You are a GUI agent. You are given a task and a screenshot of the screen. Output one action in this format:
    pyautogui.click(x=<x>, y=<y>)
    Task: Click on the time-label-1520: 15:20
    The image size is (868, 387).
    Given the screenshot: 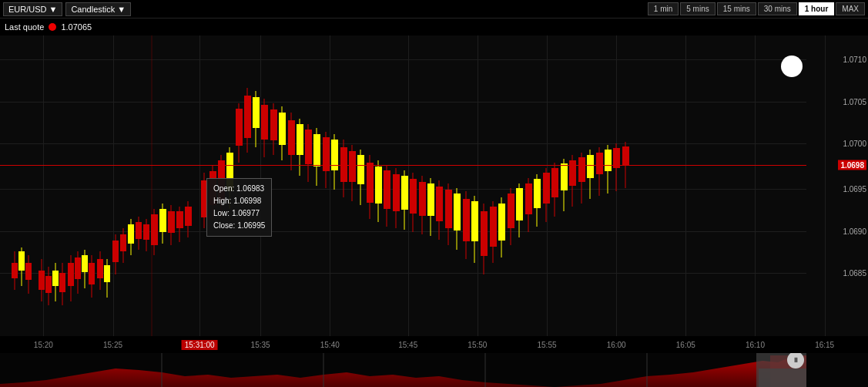 What is the action you would take?
    pyautogui.click(x=43, y=345)
    